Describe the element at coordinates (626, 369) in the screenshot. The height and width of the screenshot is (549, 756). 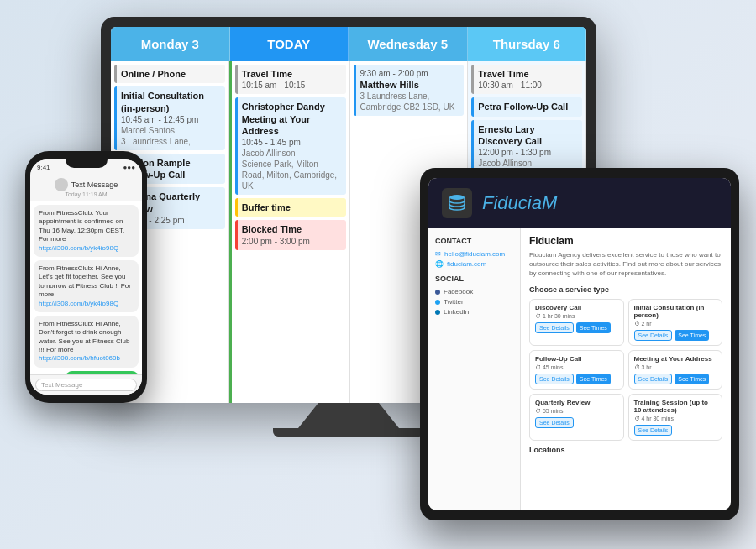
I see `tablet-main: Fiduciam Fiduciam Agency delivers excell…` at that location.